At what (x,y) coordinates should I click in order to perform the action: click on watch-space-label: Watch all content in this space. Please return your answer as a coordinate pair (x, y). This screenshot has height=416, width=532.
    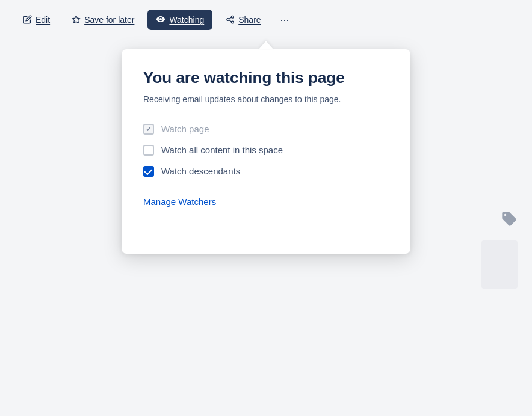
    Looking at the image, I should click on (222, 150).